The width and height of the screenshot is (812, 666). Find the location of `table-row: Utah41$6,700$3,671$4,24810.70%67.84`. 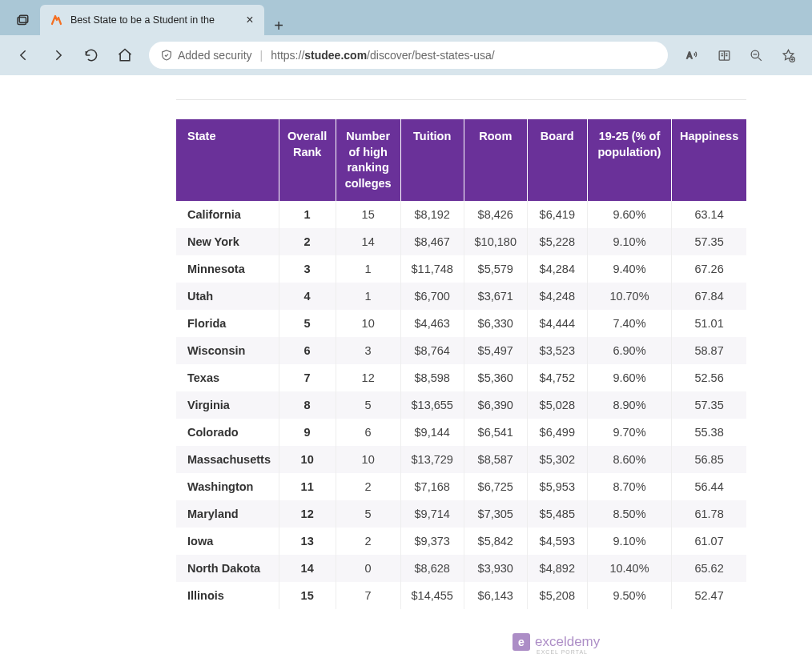

table-row: Utah41$6,700$3,671$4,24810.70%67.84 is located at coordinates (461, 296).